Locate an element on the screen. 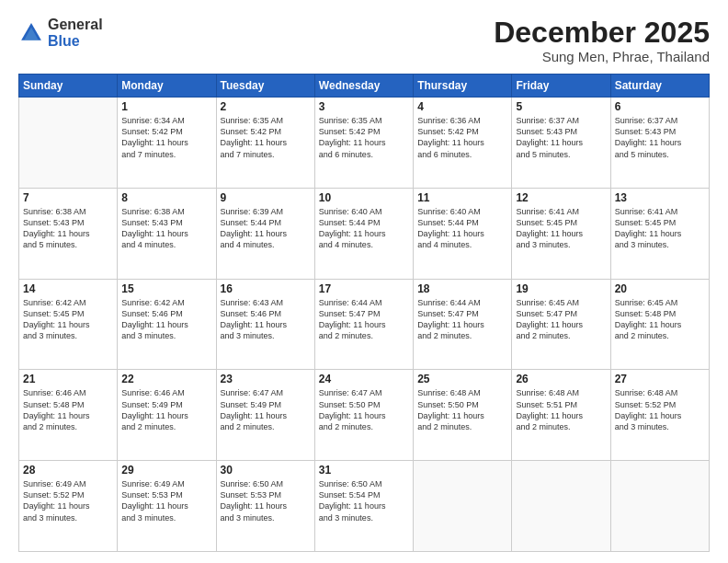  day-number: 8 is located at coordinates (166, 198).